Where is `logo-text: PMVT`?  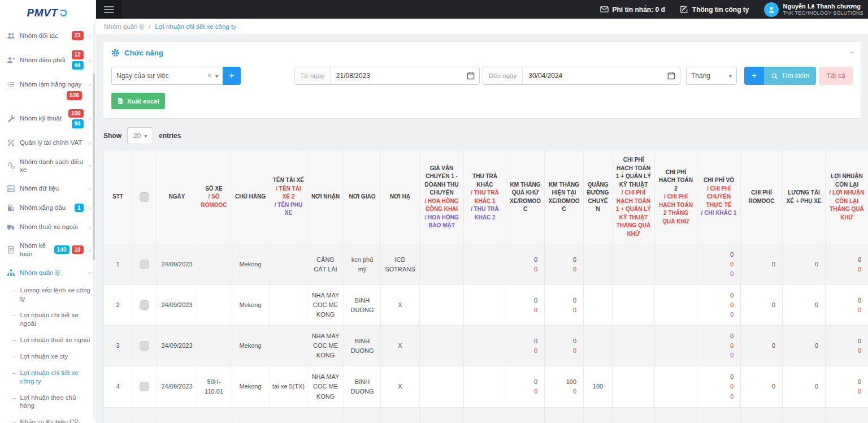 logo-text: PMVT is located at coordinates (43, 13).